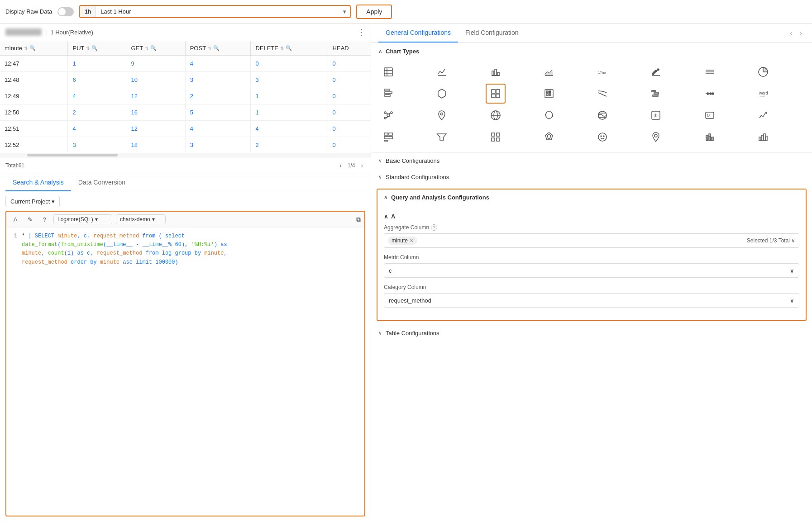  Describe the element at coordinates (492, 33) in the screenshot. I see `tab-field-configuration: Field Configuration` at that location.